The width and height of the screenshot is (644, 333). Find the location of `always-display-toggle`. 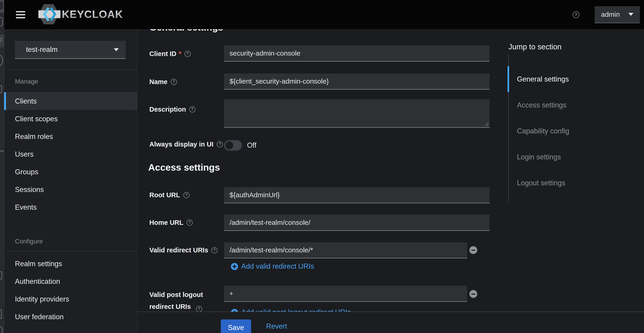

always-display-toggle is located at coordinates (233, 145).